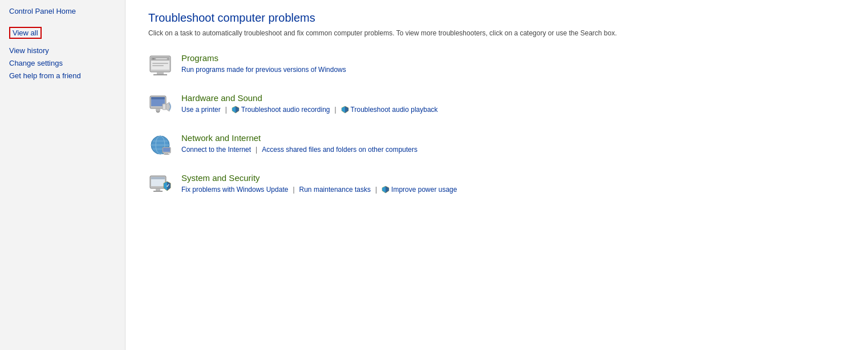  I want to click on category-programs-content: Programs Run programs made for previous …, so click(263, 63).